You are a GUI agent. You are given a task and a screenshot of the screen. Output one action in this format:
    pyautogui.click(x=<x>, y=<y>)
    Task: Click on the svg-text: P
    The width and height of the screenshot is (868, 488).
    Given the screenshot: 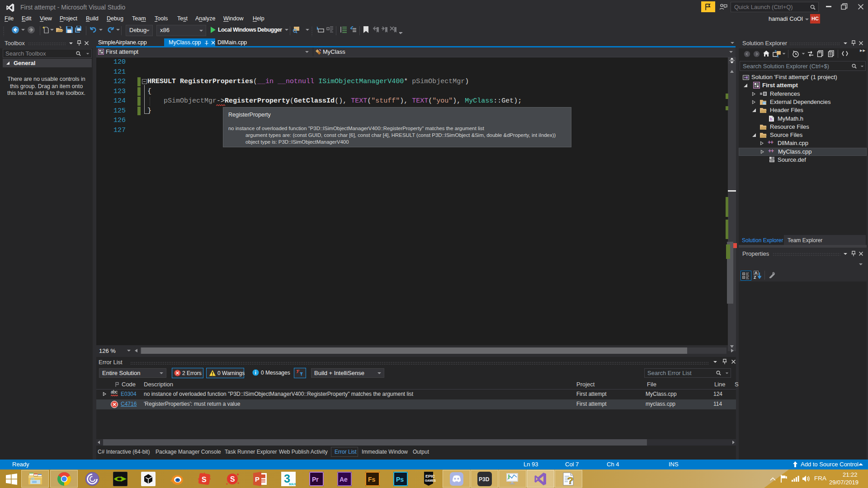 What is the action you would take?
    pyautogui.click(x=257, y=479)
    